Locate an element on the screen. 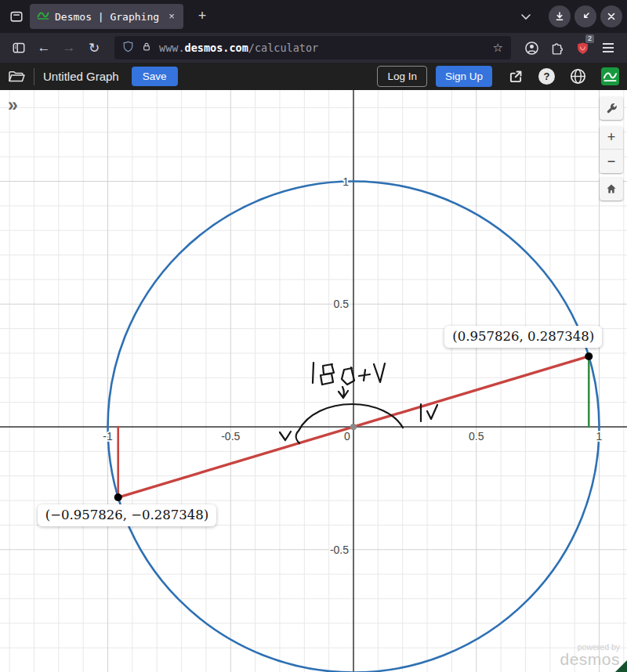  point-label: (0.957826, 0.287348) is located at coordinates (524, 337).